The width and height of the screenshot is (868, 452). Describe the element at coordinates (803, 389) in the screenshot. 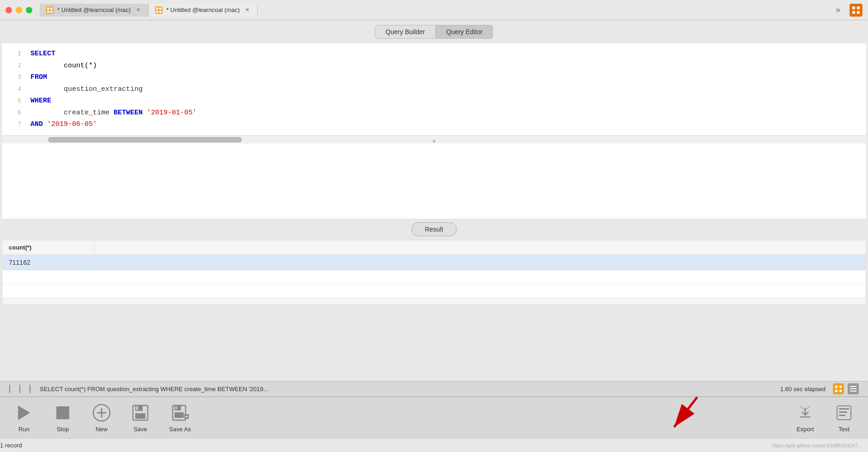

I see `status-elapsed: 1.60 sec elapsed` at that location.